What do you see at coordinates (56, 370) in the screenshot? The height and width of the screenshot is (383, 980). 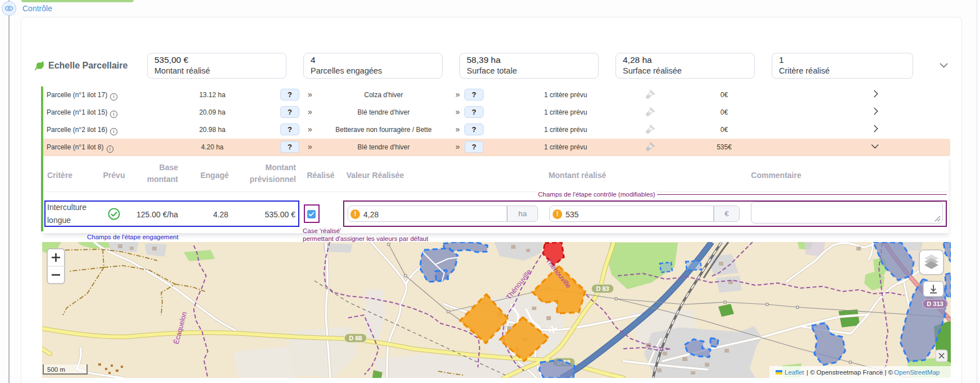 I see `svg-text: 500 m` at bounding box center [56, 370].